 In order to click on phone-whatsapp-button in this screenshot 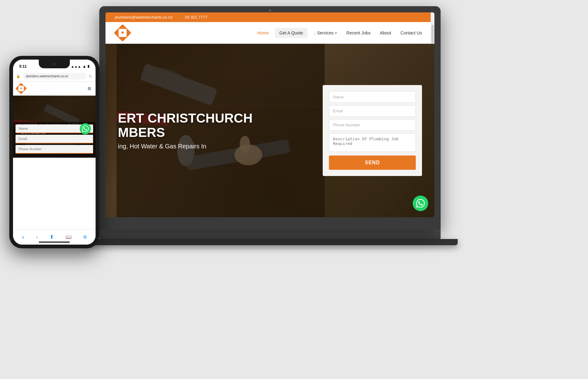, I will do `click(85, 129)`.